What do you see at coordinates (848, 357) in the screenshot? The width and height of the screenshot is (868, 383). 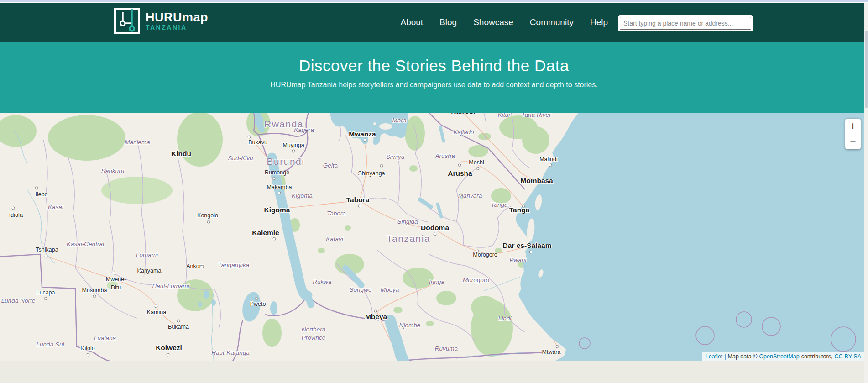 I see `license-link: CC-BY-SA` at bounding box center [848, 357].